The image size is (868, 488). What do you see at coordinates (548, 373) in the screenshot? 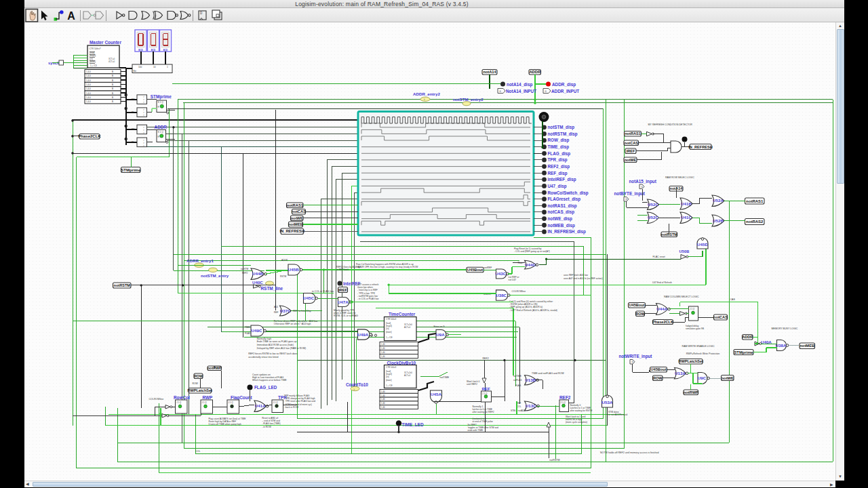
I see `svg-text: TIME and notFLAG and ROW` at bounding box center [548, 373].